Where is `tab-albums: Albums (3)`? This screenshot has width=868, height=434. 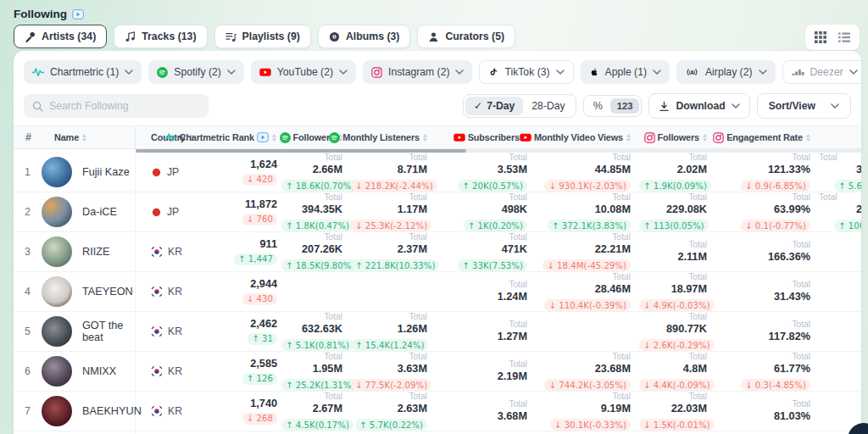
tab-albums: Albums (3) is located at coordinates (364, 36).